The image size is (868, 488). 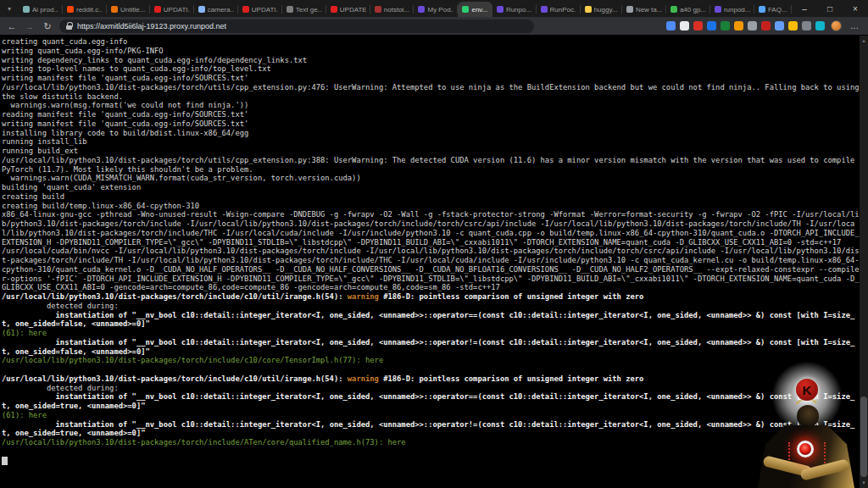 What do you see at coordinates (44, 141) in the screenshot?
I see `terminal-text: running install_lib` at bounding box center [44, 141].